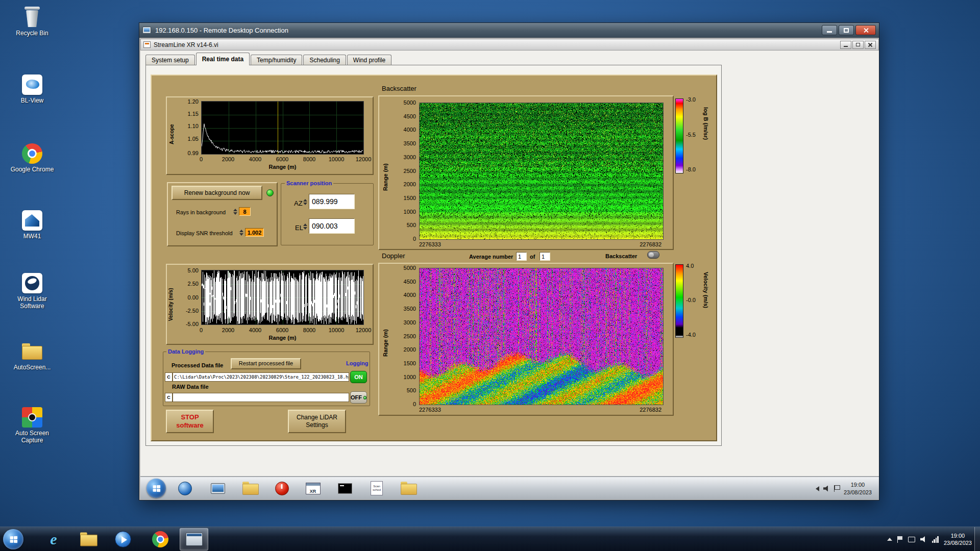 Image resolution: width=980 pixels, height=551 pixels. Describe the element at coordinates (156, 488) in the screenshot. I see `session-start-button` at that location.